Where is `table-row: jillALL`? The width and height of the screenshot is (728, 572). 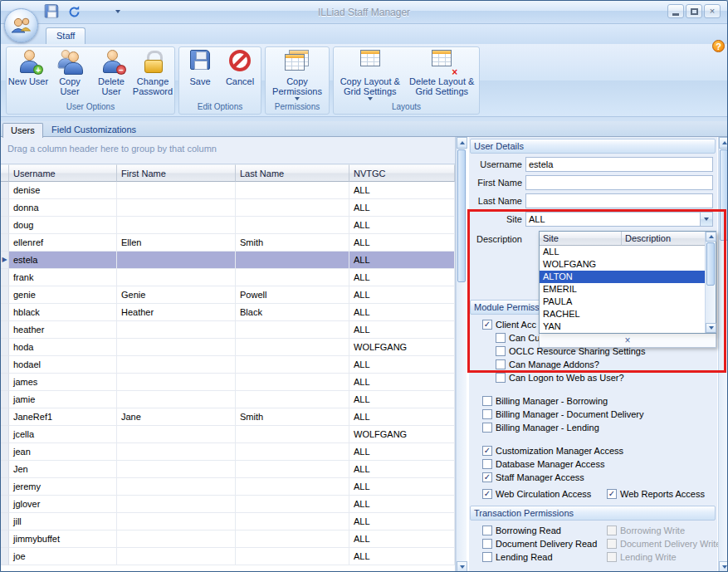
table-row: jillALL is located at coordinates (227, 521).